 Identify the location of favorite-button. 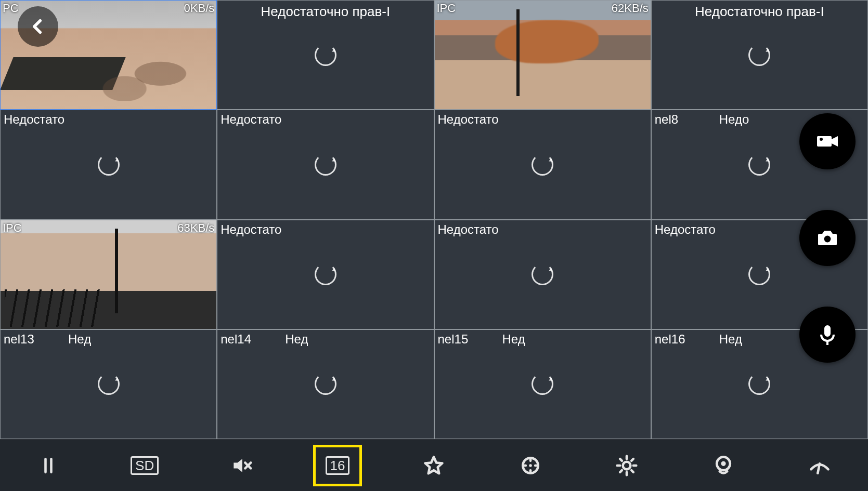
(434, 466).